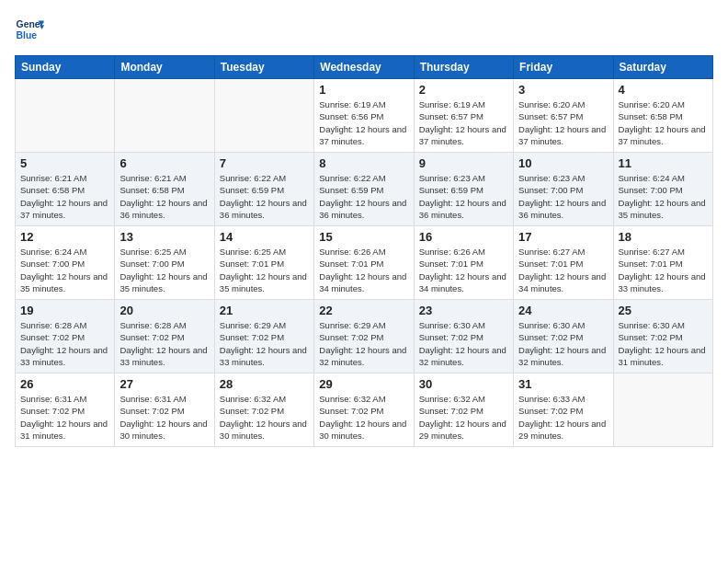 The width and height of the screenshot is (728, 563). What do you see at coordinates (463, 337) in the screenshot?
I see `calendar-day-cell: 23Sunrise: 6:30 AMSunset: 7:02 PMDayligh…` at bounding box center [463, 337].